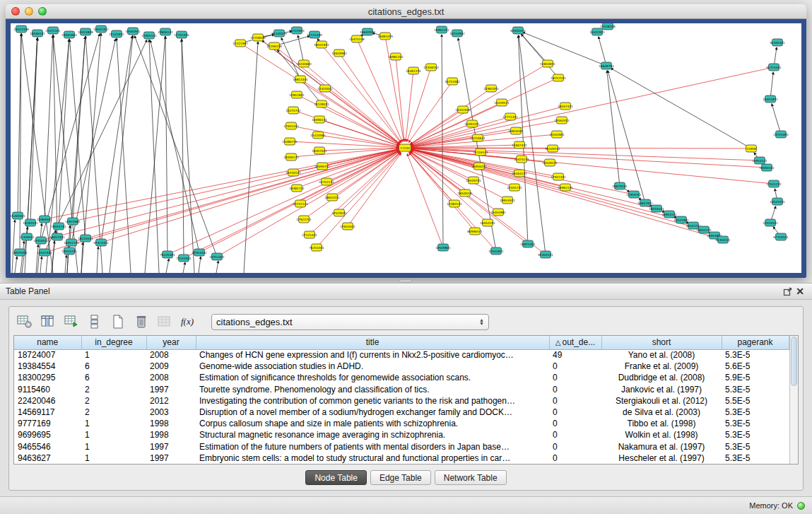 The width and height of the screenshot is (812, 514). I want to click on graph-node: 15752171, so click(326, 182).